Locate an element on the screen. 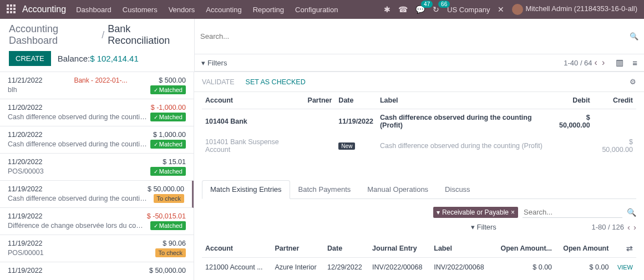 Image resolution: width=644 pixels, height=280 pixels. menu-vendors: Vendors is located at coordinates (182, 10).